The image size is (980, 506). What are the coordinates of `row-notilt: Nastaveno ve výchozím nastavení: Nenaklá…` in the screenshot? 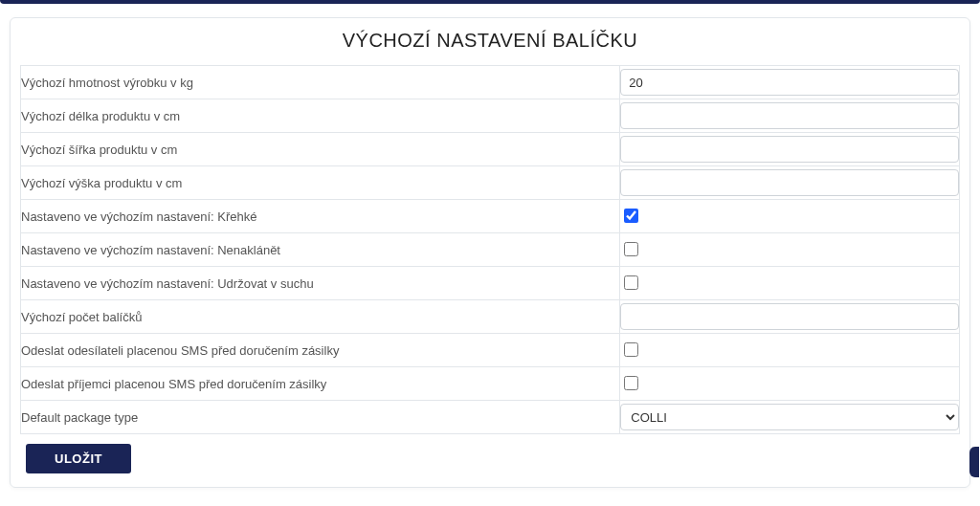 It's located at (490, 251).